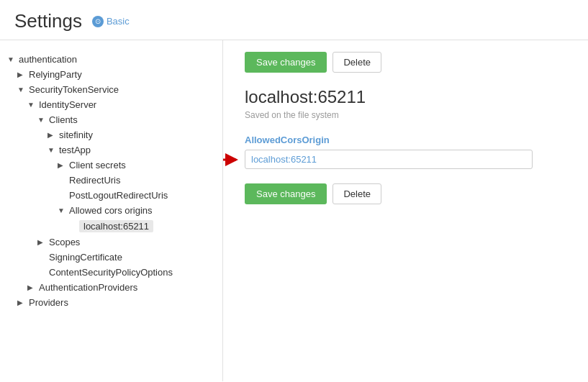 The height and width of the screenshot is (382, 588). Describe the element at coordinates (55, 75) in the screenshot. I see `label-relyingparty: RelyingParty` at that location.